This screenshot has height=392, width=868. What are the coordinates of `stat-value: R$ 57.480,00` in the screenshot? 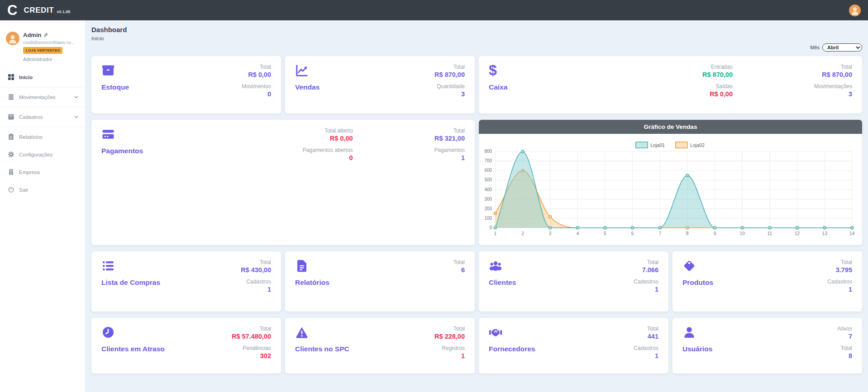 It's located at (252, 337).